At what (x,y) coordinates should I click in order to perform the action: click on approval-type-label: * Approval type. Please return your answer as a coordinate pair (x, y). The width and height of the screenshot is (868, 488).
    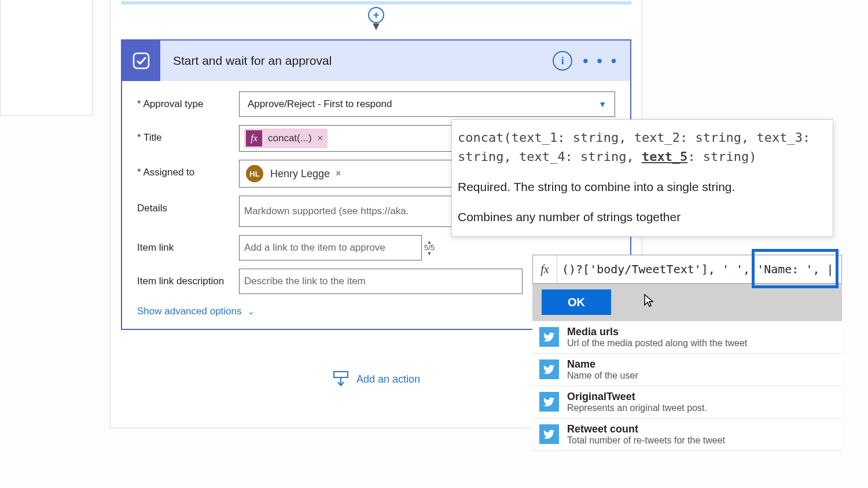
    Looking at the image, I should click on (188, 101).